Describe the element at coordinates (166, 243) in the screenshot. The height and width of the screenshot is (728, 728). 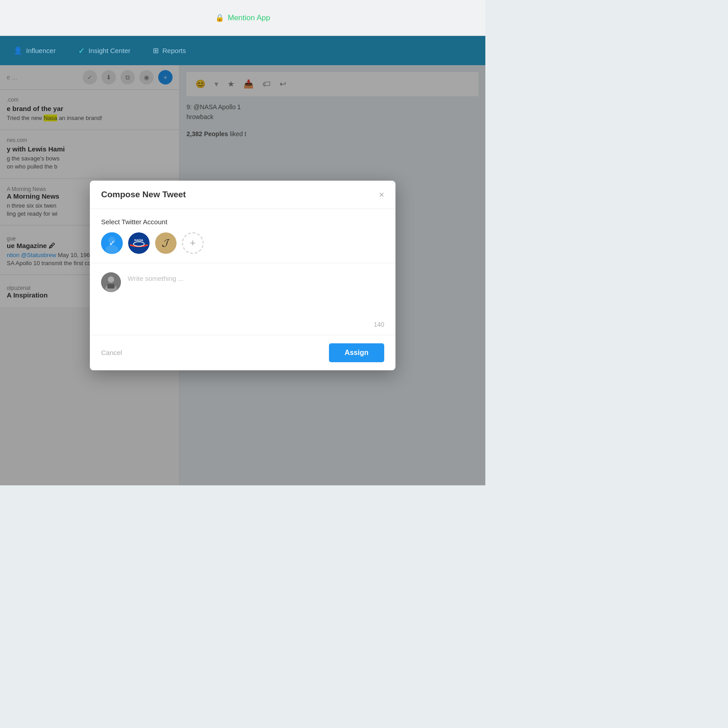
I see `account-avatar-jaguar: 𝓙` at that location.